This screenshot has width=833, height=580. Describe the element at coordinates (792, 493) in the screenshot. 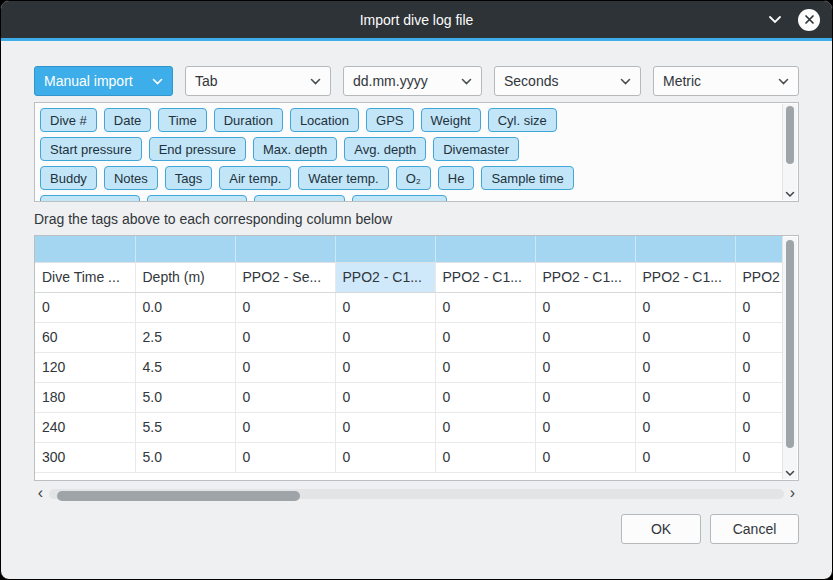

I see `scroll-right-icon: ›` at that location.